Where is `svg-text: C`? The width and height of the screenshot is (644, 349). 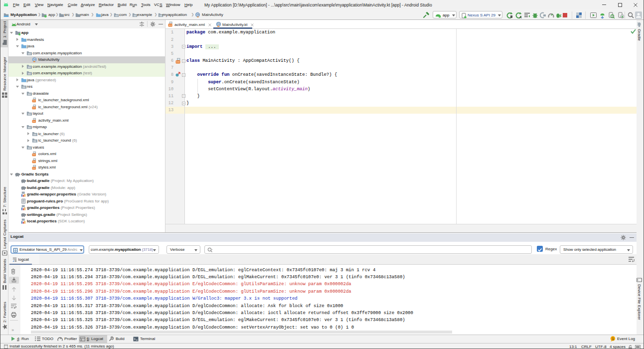
svg-text: C is located at coordinates (197, 15).